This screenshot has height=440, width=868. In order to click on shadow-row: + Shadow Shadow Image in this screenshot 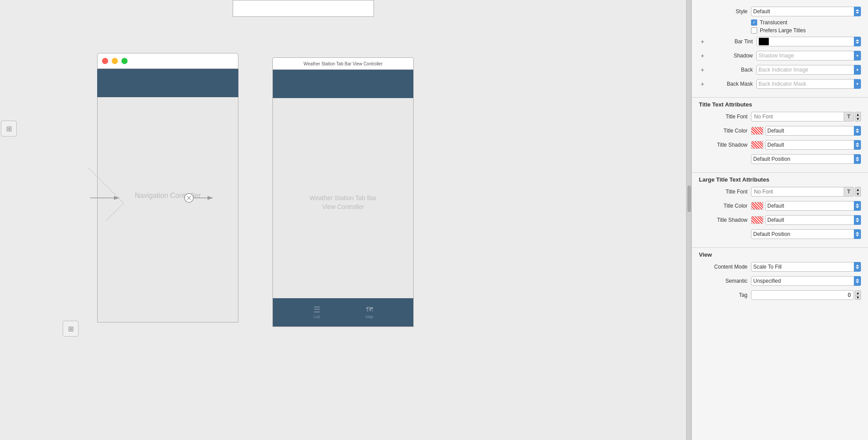, I will do `click(780, 56)`.